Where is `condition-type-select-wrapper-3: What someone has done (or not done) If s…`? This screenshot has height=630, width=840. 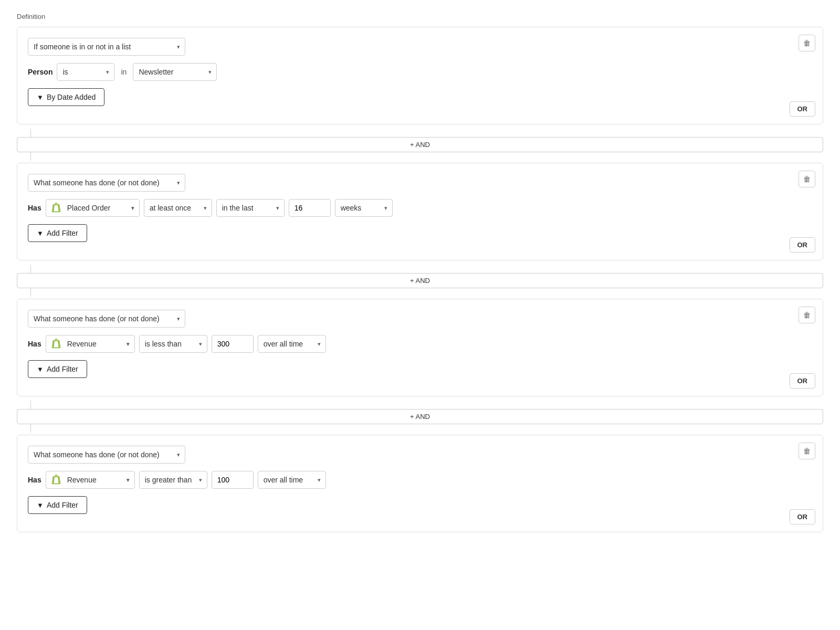
condition-type-select-wrapper-3: What someone has done (or not done) If s… is located at coordinates (107, 319).